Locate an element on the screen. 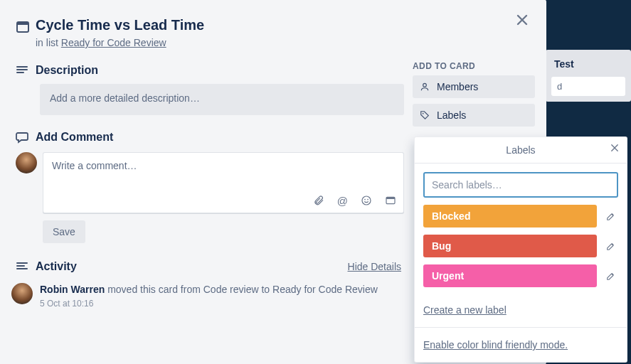 The width and height of the screenshot is (631, 364). members-icon is located at coordinates (425, 87).